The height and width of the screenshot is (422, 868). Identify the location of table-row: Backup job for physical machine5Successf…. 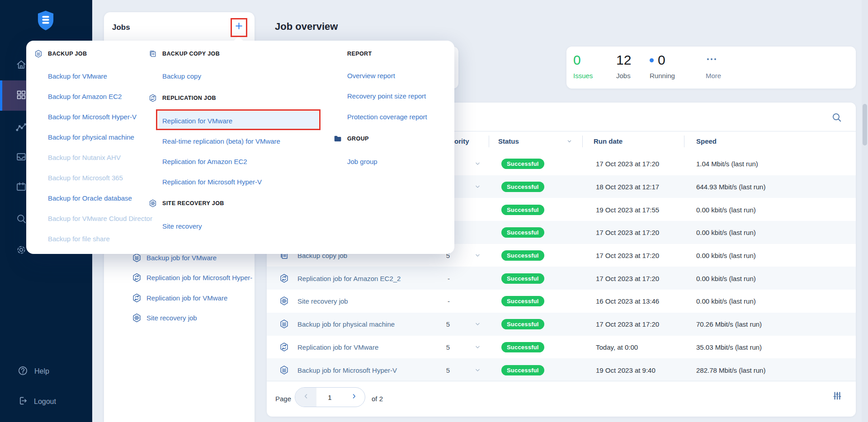
(561, 324).